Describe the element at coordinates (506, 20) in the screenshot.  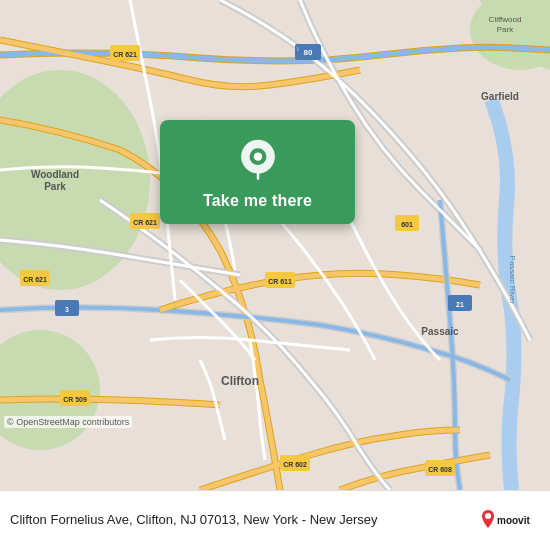
I see `svg-text: Cliffwood` at that location.